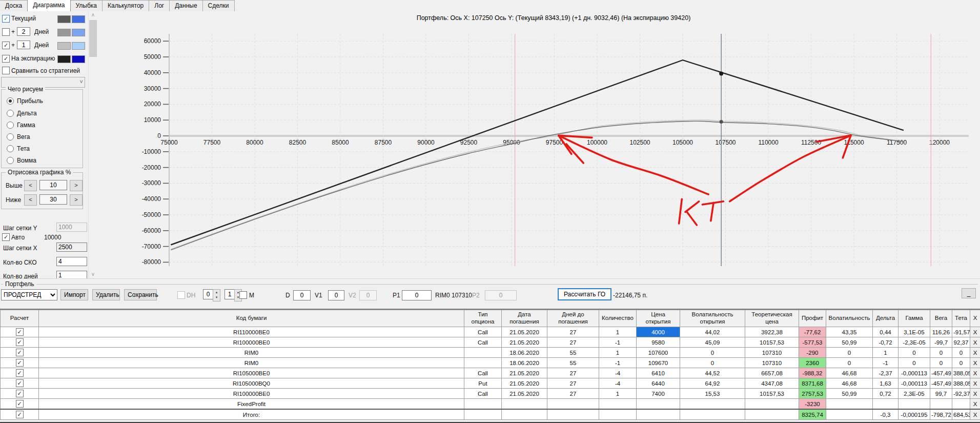 The width and height of the screenshot is (980, 423). Describe the element at coordinates (772, 319) in the screenshot. I see `column-header: Теоретическая цена` at that location.